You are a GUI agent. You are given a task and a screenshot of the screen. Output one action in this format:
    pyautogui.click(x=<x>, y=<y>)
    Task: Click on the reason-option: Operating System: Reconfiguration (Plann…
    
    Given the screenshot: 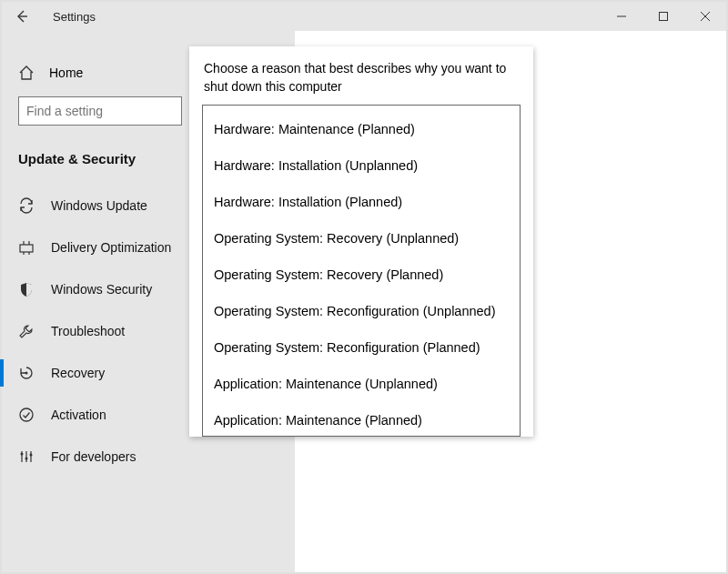 What is the action you would take?
    pyautogui.click(x=361, y=347)
    